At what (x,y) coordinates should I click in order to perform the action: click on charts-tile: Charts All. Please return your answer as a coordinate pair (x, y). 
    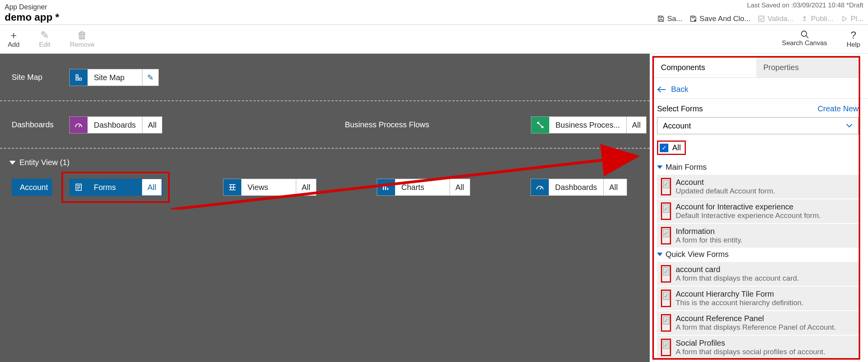
    Looking at the image, I should click on (423, 187).